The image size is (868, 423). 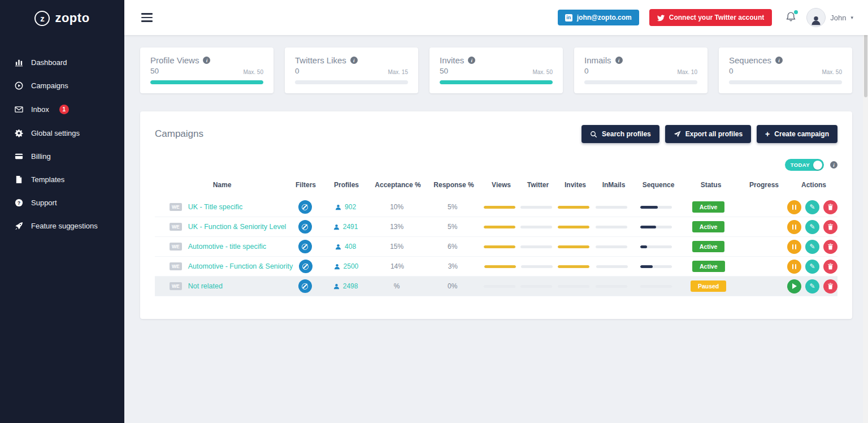 I want to click on gear-icon, so click(x=19, y=133).